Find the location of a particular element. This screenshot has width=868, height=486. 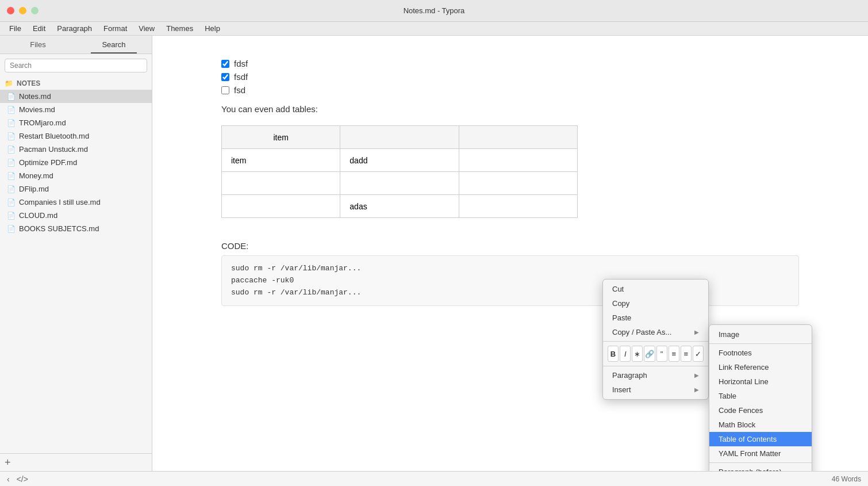

file-item-dflip: 📄 DFlip.md is located at coordinates (76, 189).